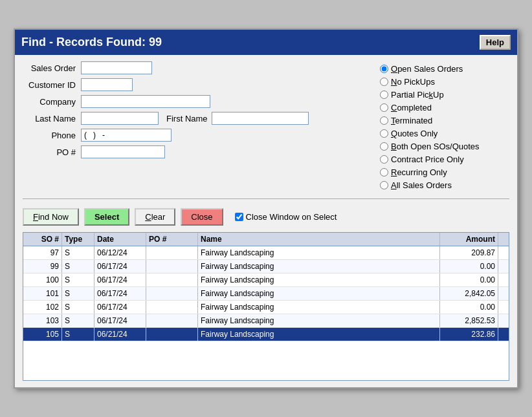 This screenshot has width=532, height=417. I want to click on col-header-po: PO #, so click(172, 239).